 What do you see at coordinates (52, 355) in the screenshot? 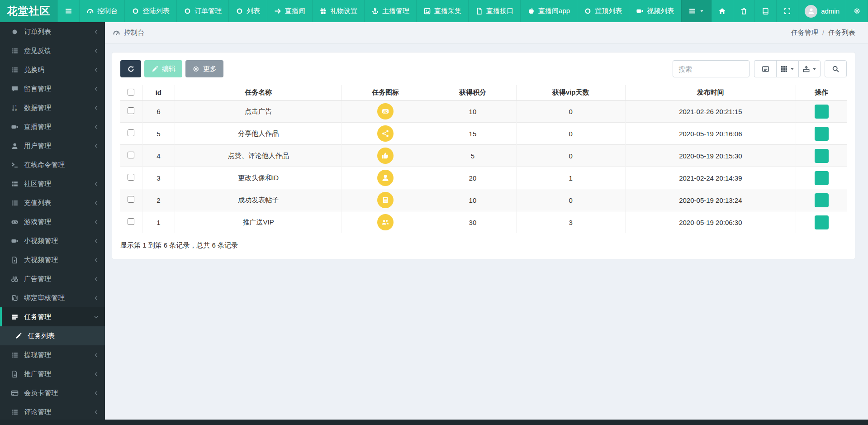
I see `sidebar-item-提现管理: 提现管理` at bounding box center [52, 355].